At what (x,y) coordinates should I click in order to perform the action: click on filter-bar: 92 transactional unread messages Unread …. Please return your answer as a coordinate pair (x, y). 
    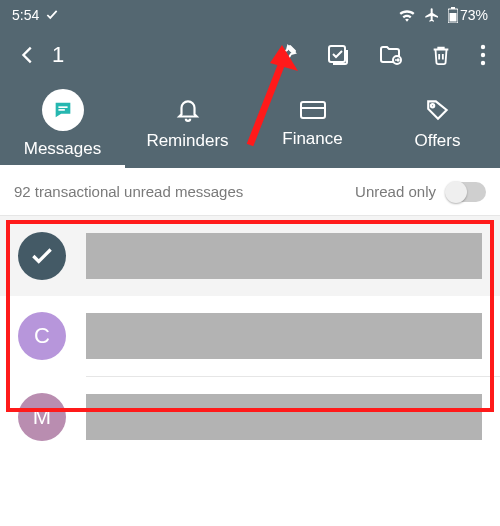
    Looking at the image, I should click on (250, 192).